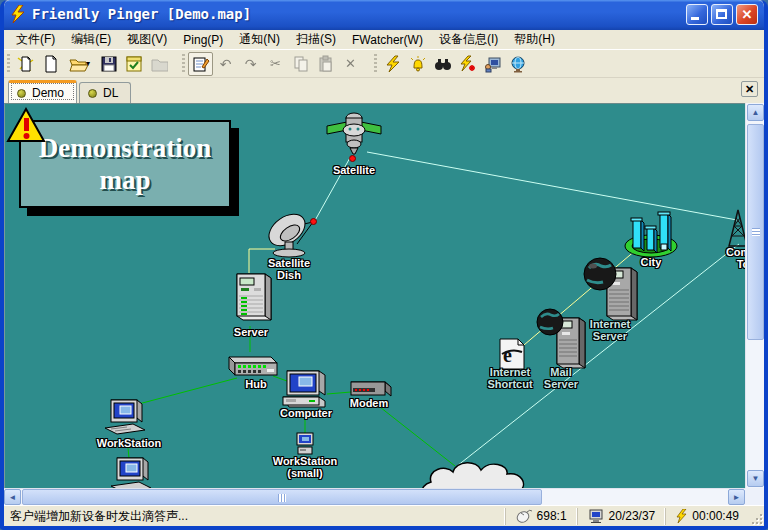  Describe the element at coordinates (722, 14) in the screenshot. I see `maximize-button` at that location.